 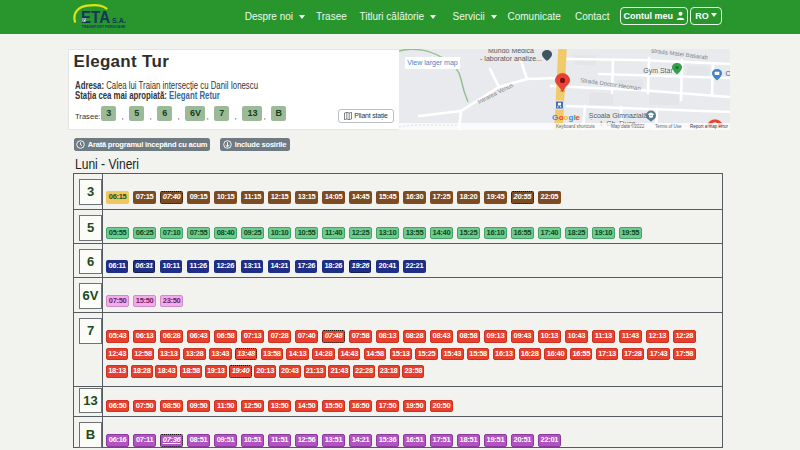 I want to click on svg-text: Keyboard shortcuts, so click(x=576, y=126).